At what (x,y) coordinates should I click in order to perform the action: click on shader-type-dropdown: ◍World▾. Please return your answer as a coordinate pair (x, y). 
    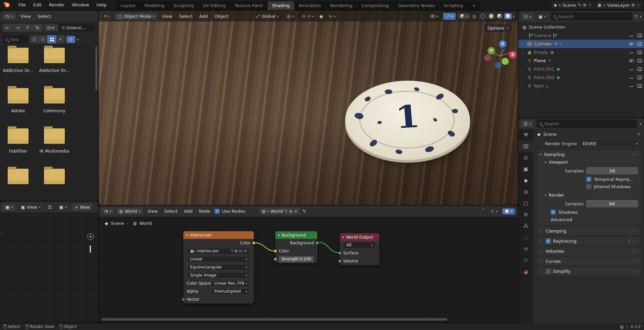
    Looking at the image, I should click on (130, 211).